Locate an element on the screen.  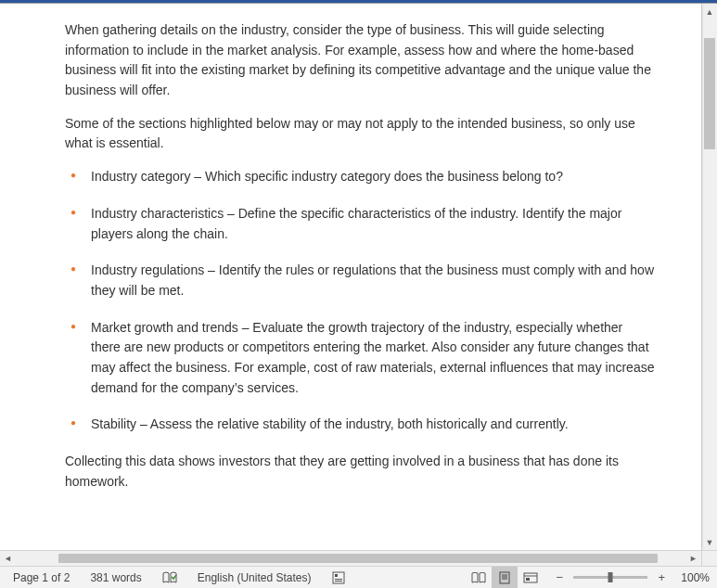
macro-status is located at coordinates (339, 578).